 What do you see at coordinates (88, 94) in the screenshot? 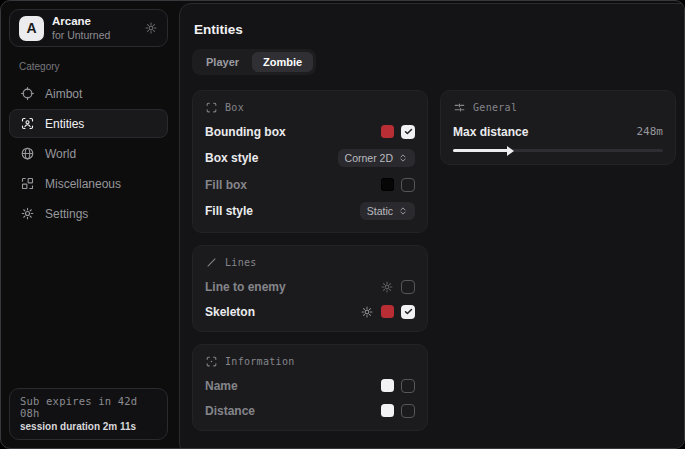
I see `sidebar-item-aimbot: Aimbot` at bounding box center [88, 94].